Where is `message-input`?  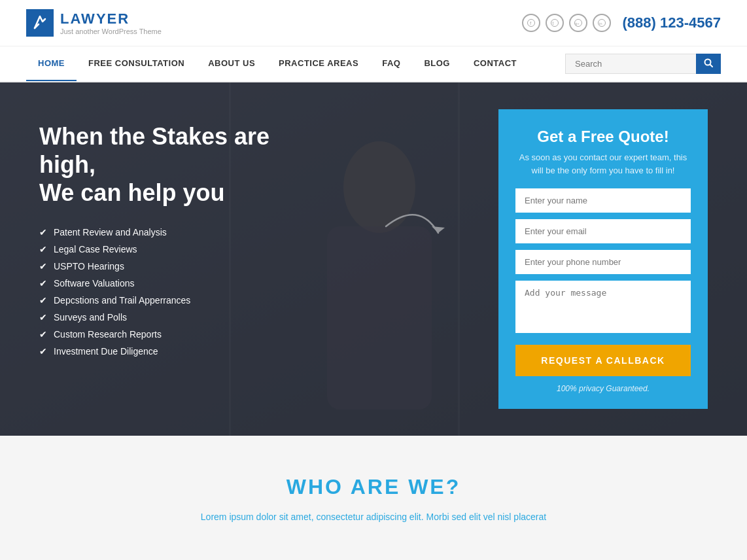 message-input is located at coordinates (603, 307).